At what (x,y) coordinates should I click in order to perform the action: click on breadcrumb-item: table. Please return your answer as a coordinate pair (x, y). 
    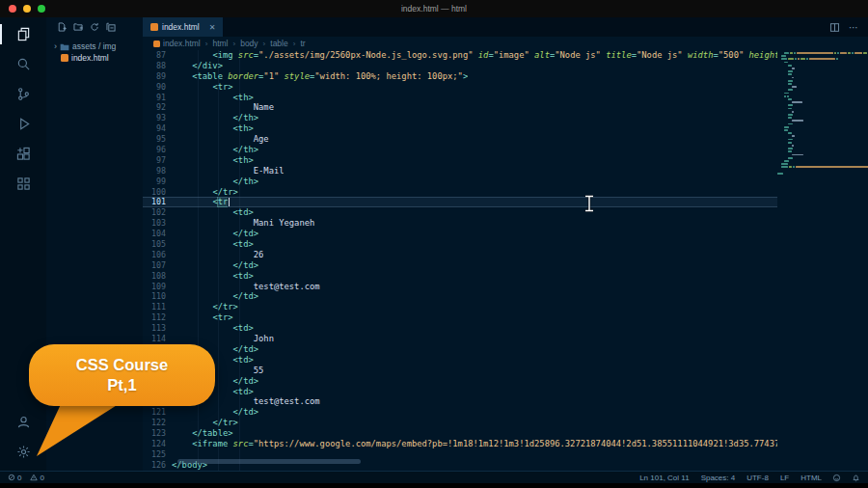
    Looking at the image, I should click on (279, 43).